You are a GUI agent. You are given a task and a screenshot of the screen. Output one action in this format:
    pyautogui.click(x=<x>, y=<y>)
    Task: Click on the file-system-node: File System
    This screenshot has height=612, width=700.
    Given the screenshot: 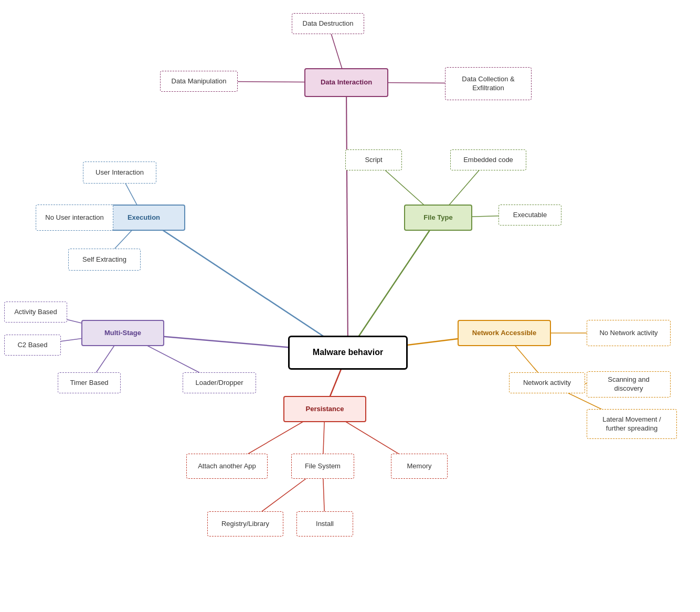 What is the action you would take?
    pyautogui.click(x=323, y=466)
    